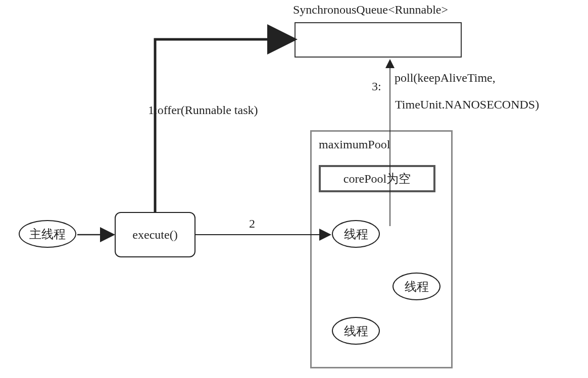 The height and width of the screenshot is (378, 588). Describe the element at coordinates (155, 235) in the screenshot. I see `execute-node: execute()` at that location.